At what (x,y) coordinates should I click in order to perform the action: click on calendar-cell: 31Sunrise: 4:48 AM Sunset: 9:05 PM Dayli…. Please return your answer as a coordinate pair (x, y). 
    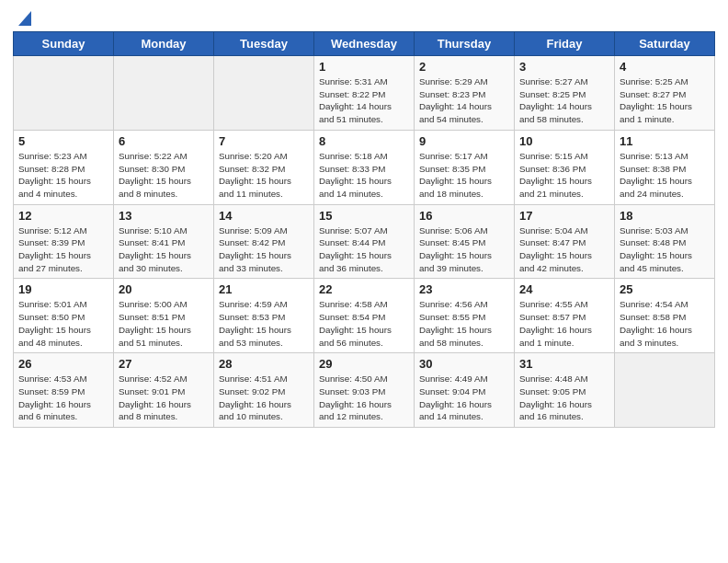
    Looking at the image, I should click on (564, 390).